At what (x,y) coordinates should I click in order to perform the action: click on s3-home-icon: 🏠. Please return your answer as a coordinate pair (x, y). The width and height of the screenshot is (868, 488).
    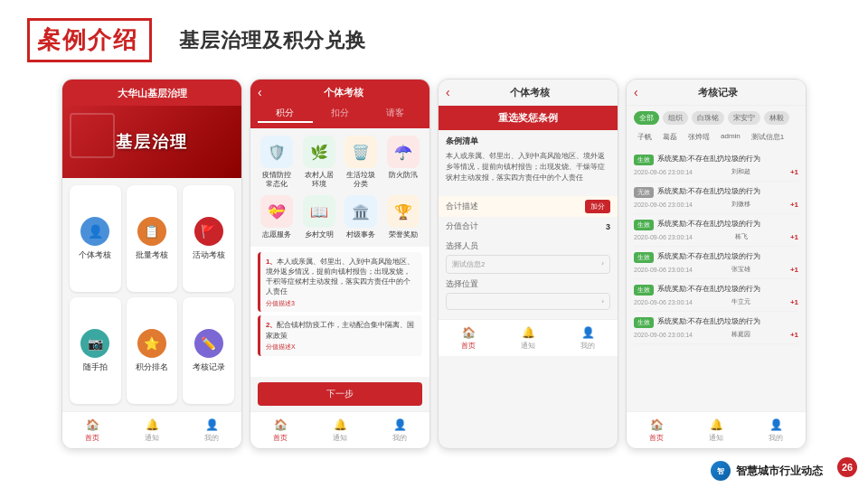
    Looking at the image, I should click on (468, 333).